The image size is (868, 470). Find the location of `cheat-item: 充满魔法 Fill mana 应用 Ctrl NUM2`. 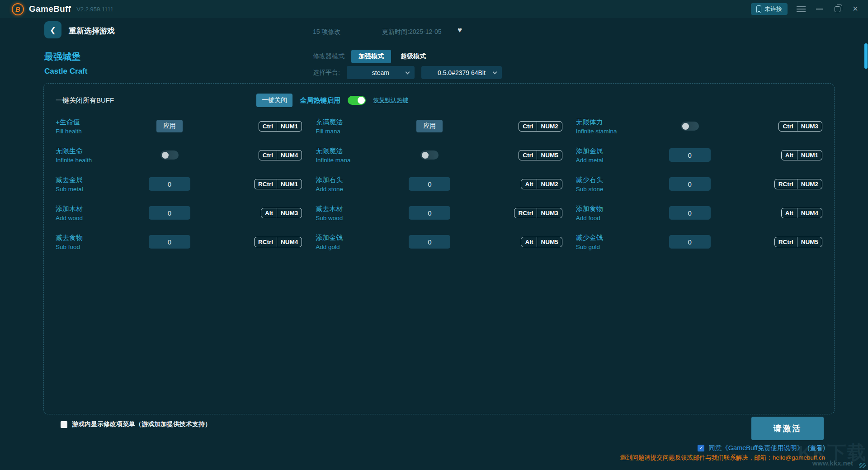

cheat-item: 充满魔法 Fill mana 应用 Ctrl NUM2 is located at coordinates (439, 128).